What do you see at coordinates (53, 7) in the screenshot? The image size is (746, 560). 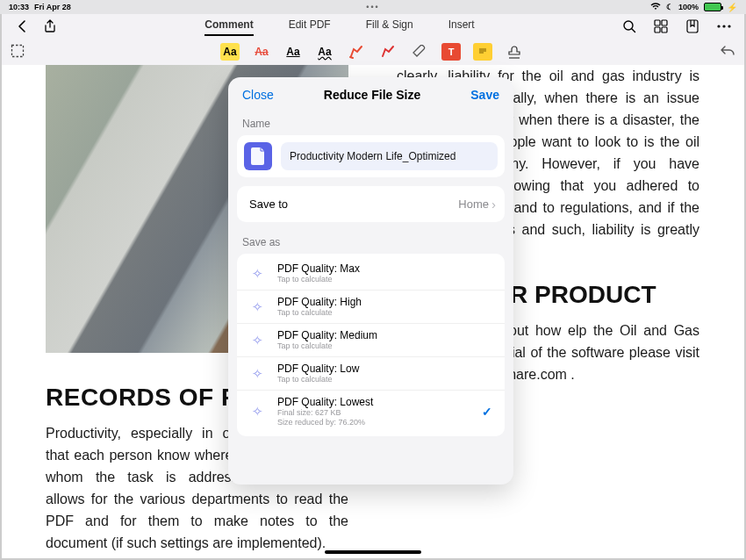 I see `status-date: Fri Apr 28` at bounding box center [53, 7].